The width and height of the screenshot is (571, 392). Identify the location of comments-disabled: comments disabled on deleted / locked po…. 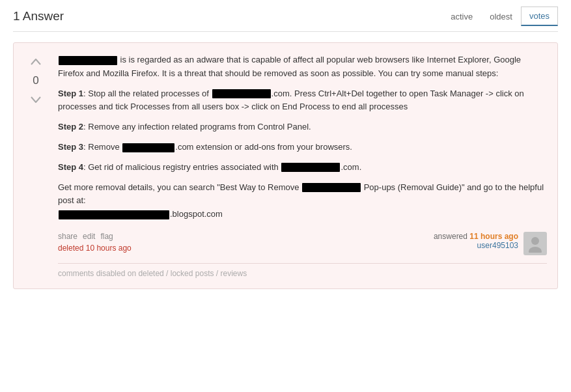
(302, 271).